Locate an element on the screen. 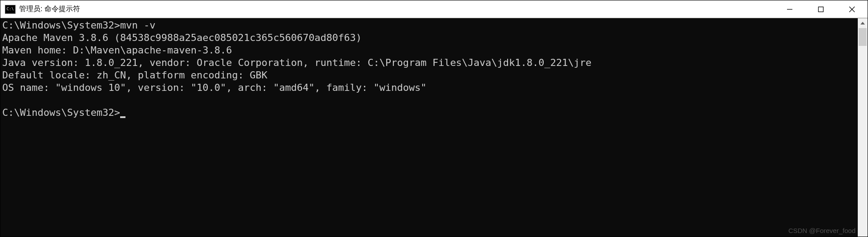 Image resolution: width=868 pixels, height=237 pixels. terminal-cursor is located at coordinates (123, 117).